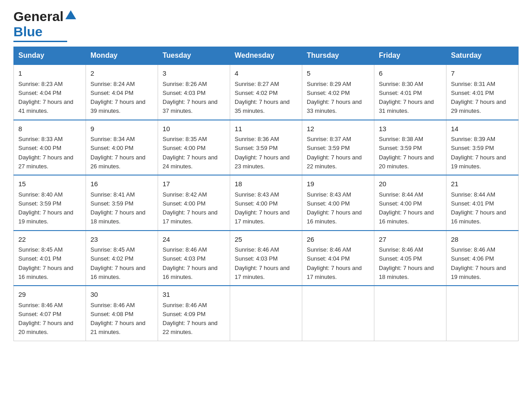 The width and height of the screenshot is (532, 411). Describe the element at coordinates (483, 148) in the screenshot. I see `calendar-cell: 14 Sunrise: 8:39 AM Sunset: 3:59 PM Dayl…` at that location.